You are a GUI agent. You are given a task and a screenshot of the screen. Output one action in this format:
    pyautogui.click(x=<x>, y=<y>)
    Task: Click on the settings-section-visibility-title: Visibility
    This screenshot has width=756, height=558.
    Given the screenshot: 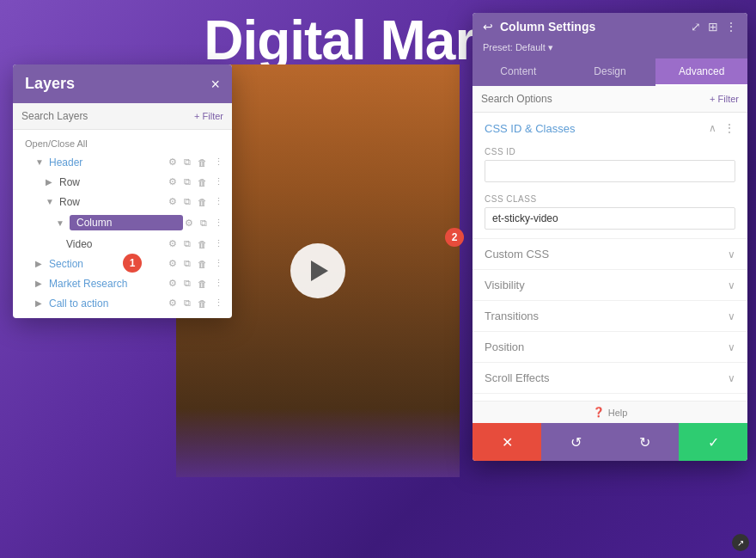 What is the action you would take?
    pyautogui.click(x=607, y=285)
    